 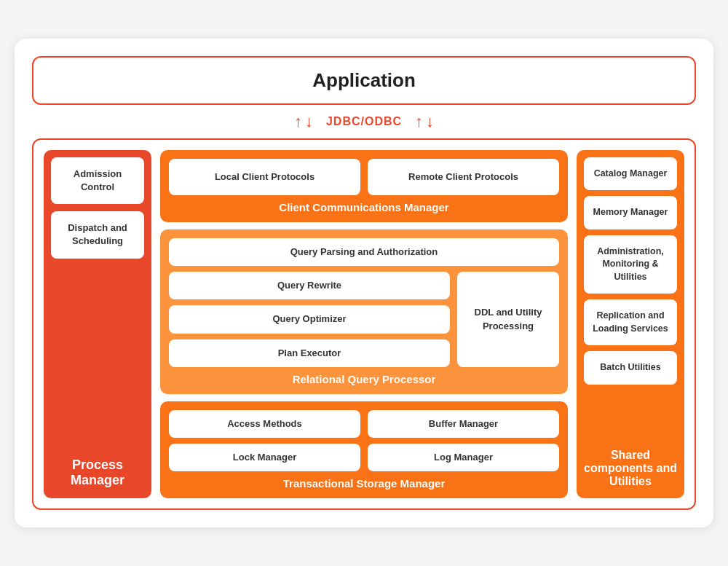 I want to click on left-top-boxes: Admission Control Dispatch and Schedulin…, so click(x=98, y=301).